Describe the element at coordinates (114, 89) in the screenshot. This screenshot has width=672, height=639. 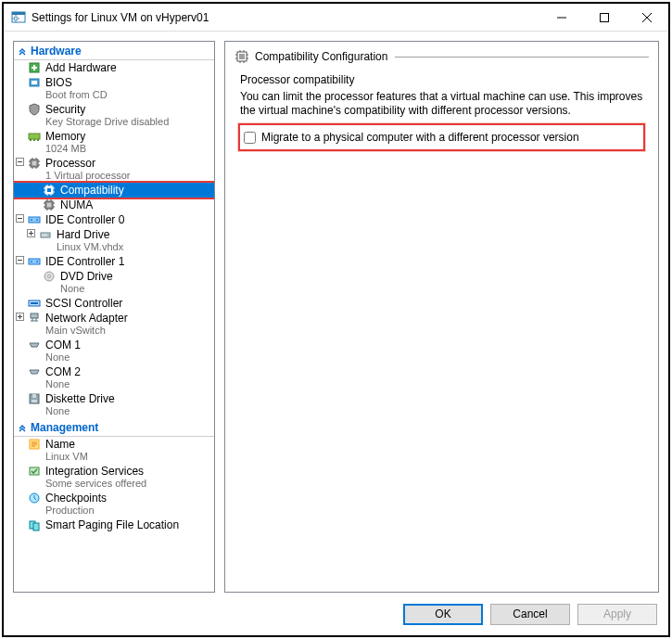
I see `tree-item-bios: BIOSBoot from CD` at that location.